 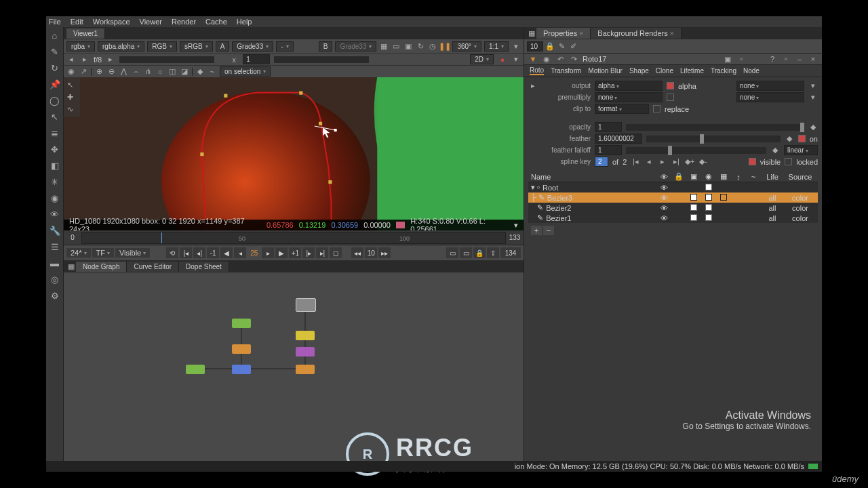 I want to click on falloff-field: 1, so click(x=608, y=150).